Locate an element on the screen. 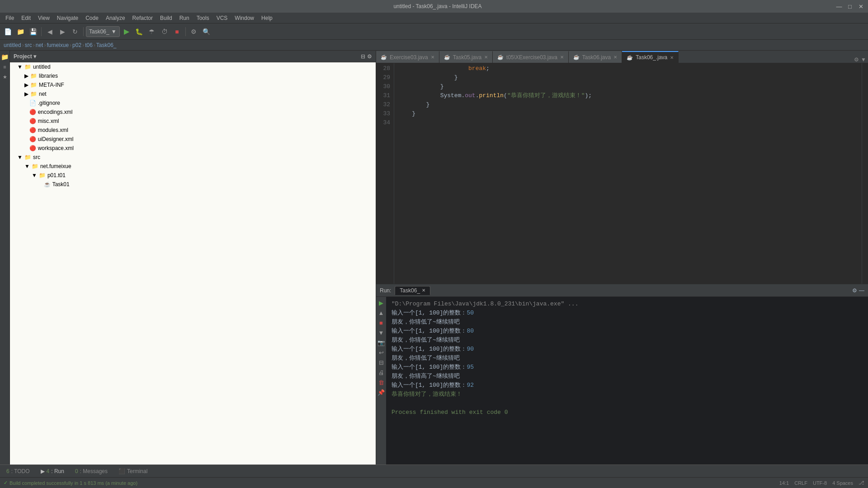 Image resolution: width=868 pixels, height=488 pixels. close-tab-xexercise03: ✕ is located at coordinates (562, 57).